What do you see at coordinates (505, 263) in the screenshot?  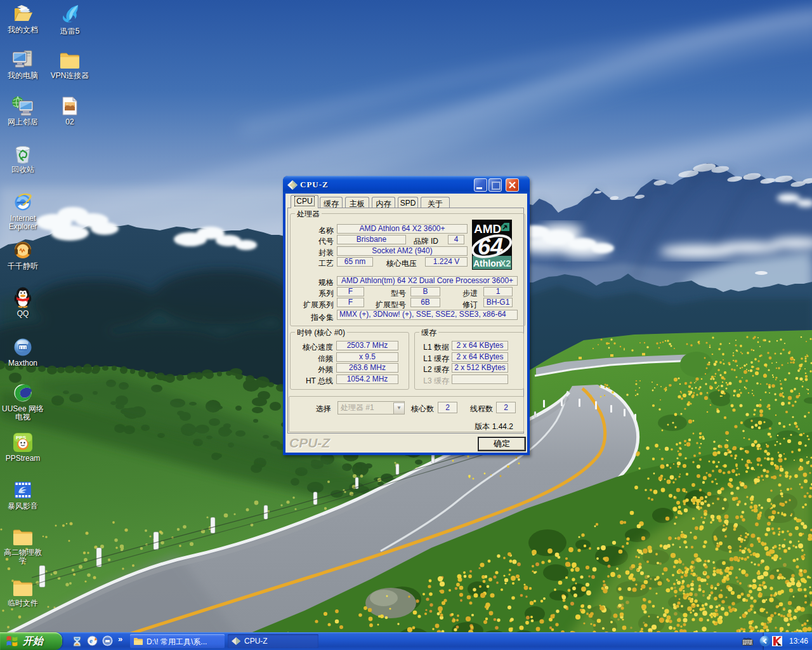 I see `svg-text: X2` at bounding box center [505, 263].